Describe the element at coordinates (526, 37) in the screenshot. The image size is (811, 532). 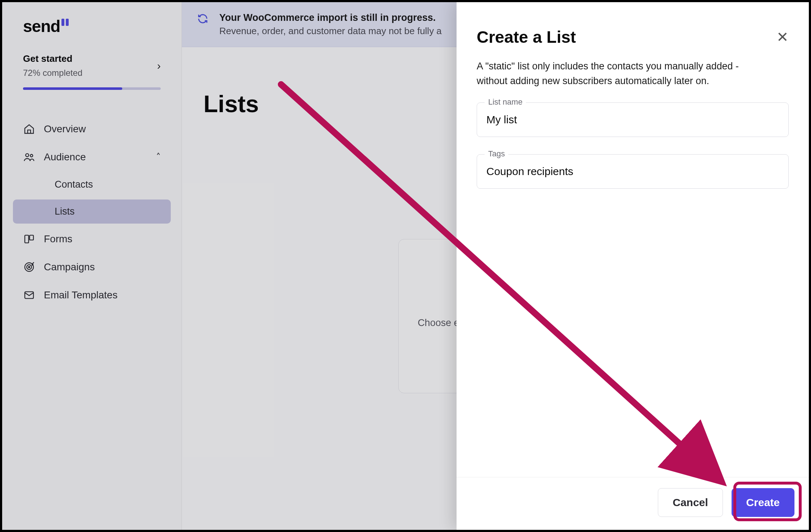
I see `drawer-title: Create a List` at that location.